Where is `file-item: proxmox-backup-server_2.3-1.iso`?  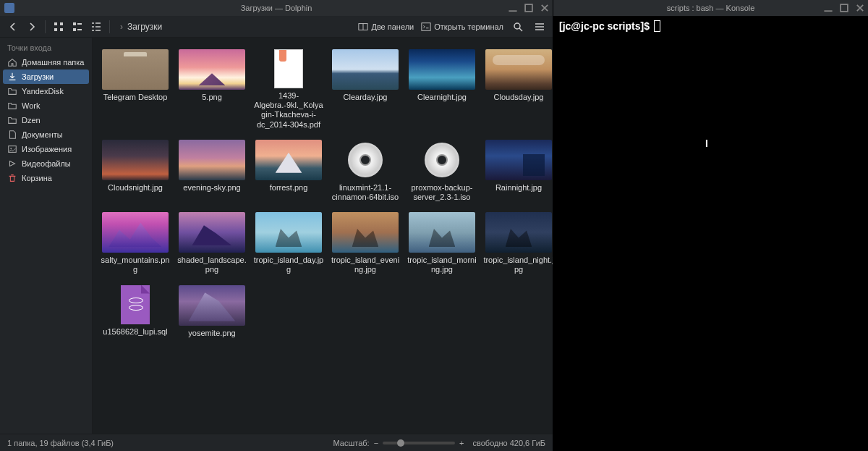 file-item: proxmox-backup-server_2.3-1.iso is located at coordinates (442, 171).